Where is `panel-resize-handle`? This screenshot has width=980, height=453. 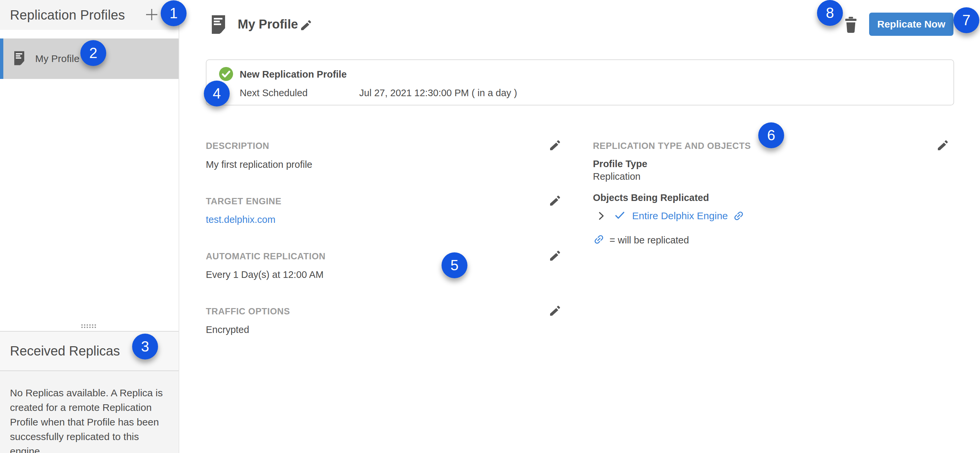 panel-resize-handle is located at coordinates (90, 327).